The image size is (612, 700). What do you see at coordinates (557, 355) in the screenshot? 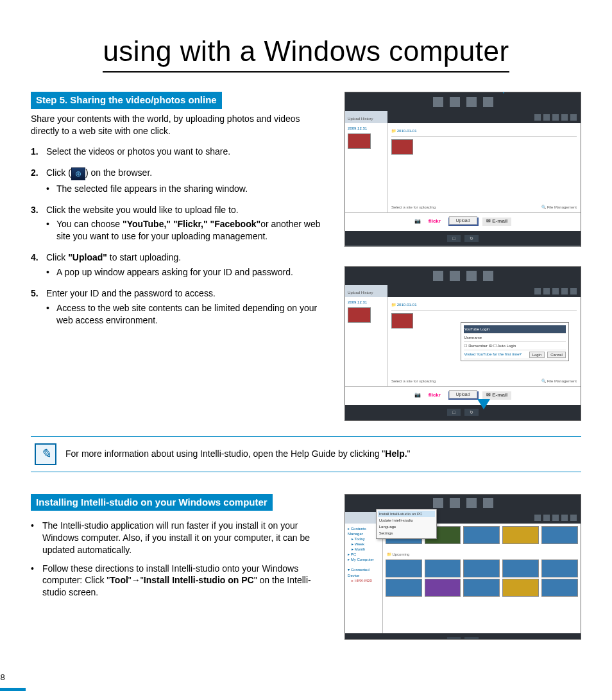
I see `popup-cancel-btn: Cancel` at bounding box center [557, 355].